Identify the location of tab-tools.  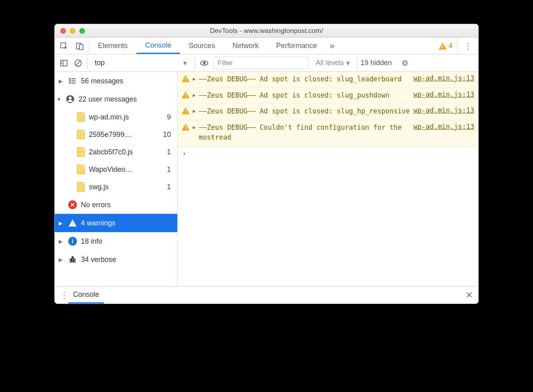
(72, 46).